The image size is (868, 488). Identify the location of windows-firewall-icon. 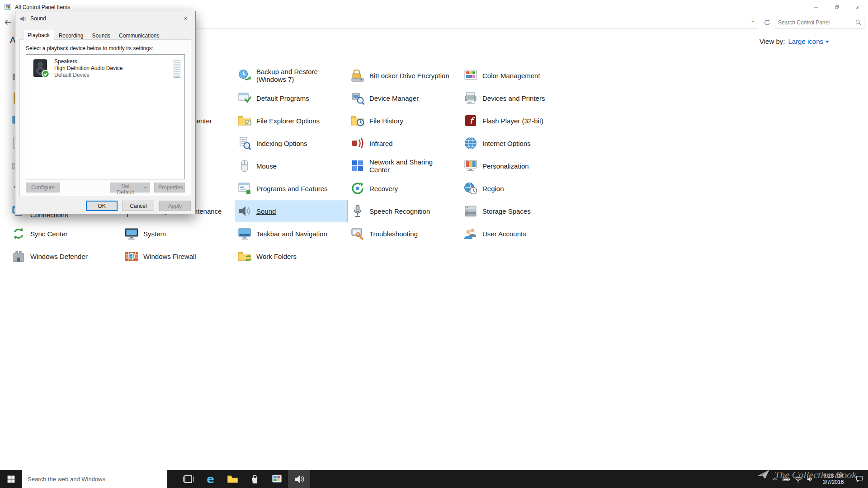
(132, 256).